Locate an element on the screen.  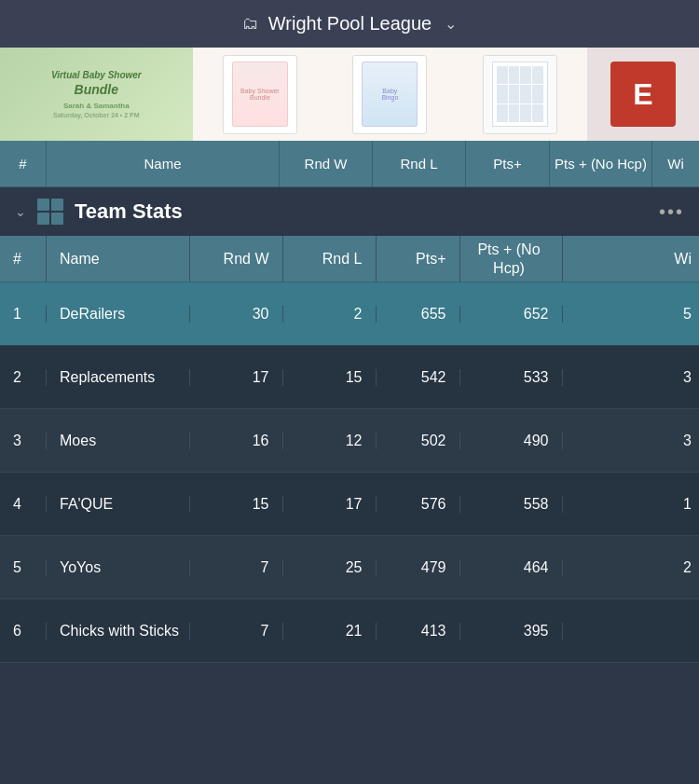
col-header-ptsnohcp: Pts + (No Hcp) is located at coordinates (601, 164).